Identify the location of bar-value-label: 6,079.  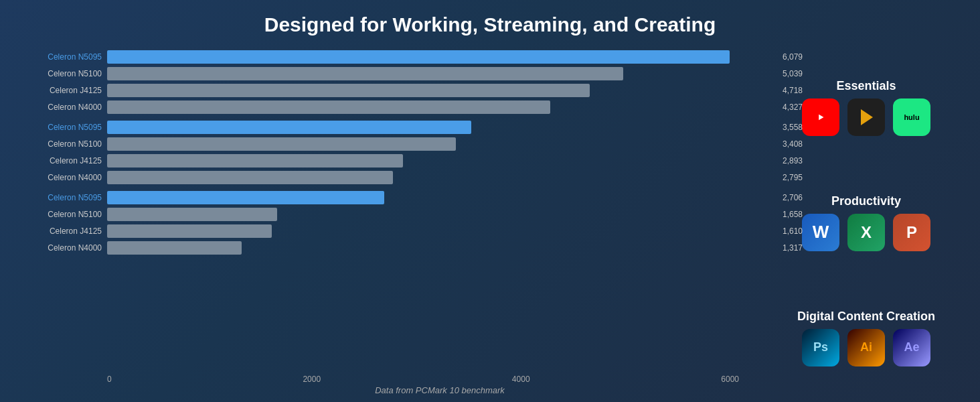
(793, 57).